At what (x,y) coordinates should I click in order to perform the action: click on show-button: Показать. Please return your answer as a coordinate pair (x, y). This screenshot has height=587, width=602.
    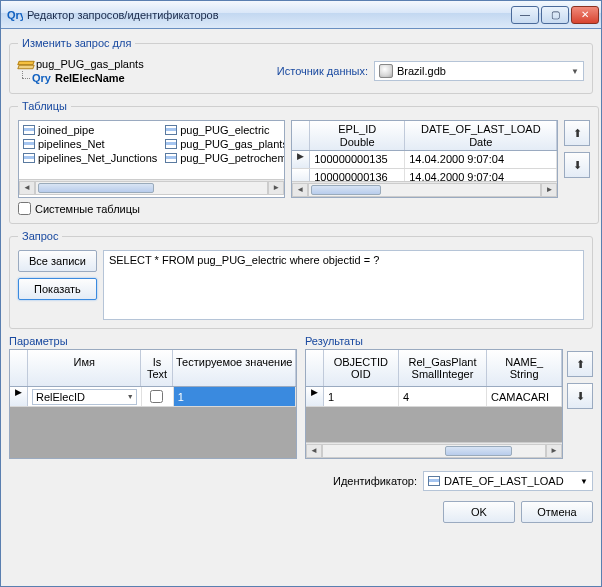
    Looking at the image, I should click on (58, 289).